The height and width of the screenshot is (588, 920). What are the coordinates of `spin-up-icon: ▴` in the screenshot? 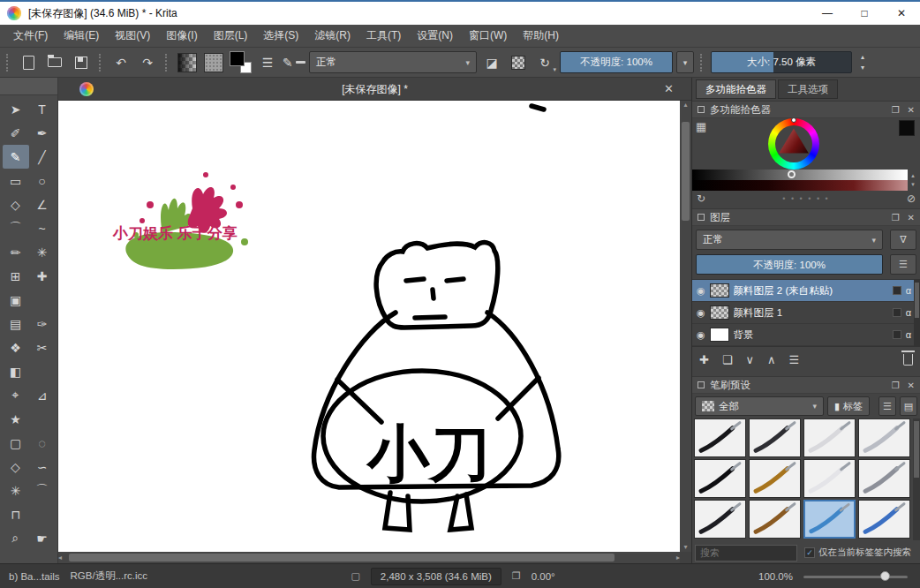 It's located at (863, 57).